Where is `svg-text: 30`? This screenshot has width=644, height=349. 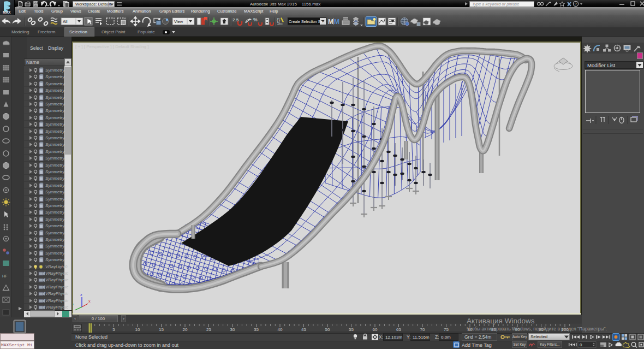
svg-text: 30 is located at coordinates (232, 330).